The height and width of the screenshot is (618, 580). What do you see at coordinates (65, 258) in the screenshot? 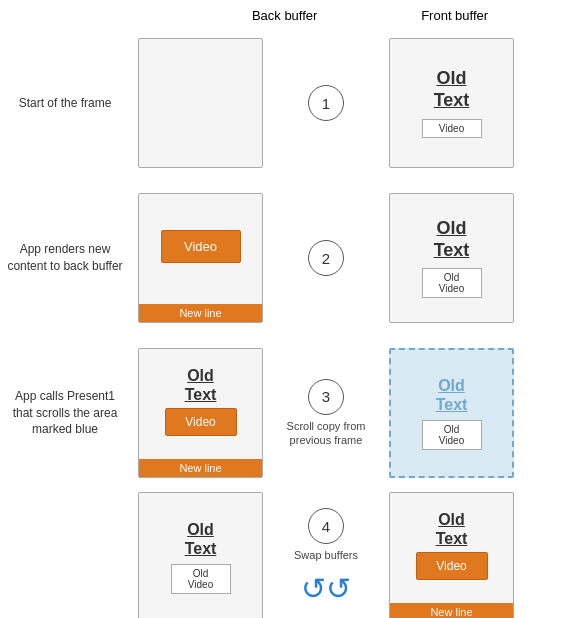
I see `row2-label: App renders new content to back buffer` at bounding box center [65, 258].